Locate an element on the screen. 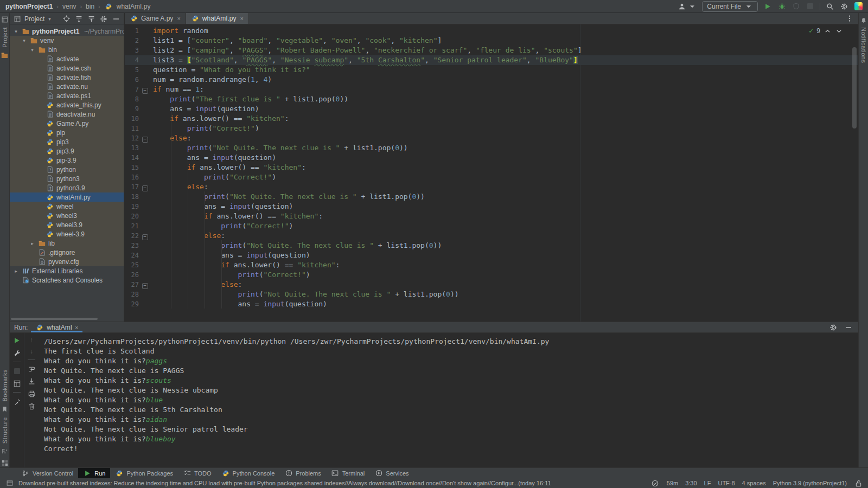 The image size is (868, 488). code-line: 11 print("Correct!") is located at coordinates (492, 129).